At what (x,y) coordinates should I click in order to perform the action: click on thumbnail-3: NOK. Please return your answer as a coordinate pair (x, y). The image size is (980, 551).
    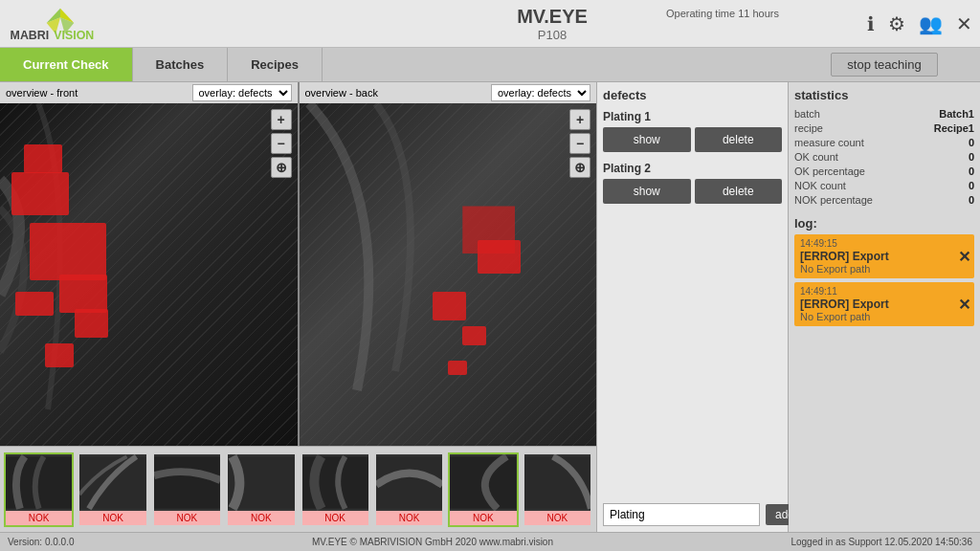
    Looking at the image, I should click on (188, 490).